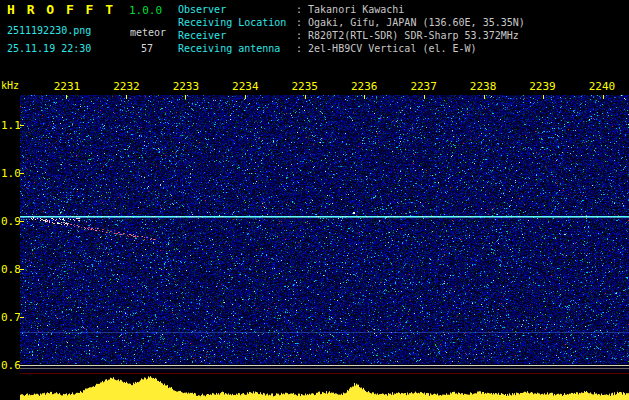 Image resolution: width=629 pixels, height=400 pixels. Describe the element at coordinates (334, 86) in the screenshot. I see `time-axis: 2231 2232 2233 2234 2235 2236 2237 2238 …` at that location.